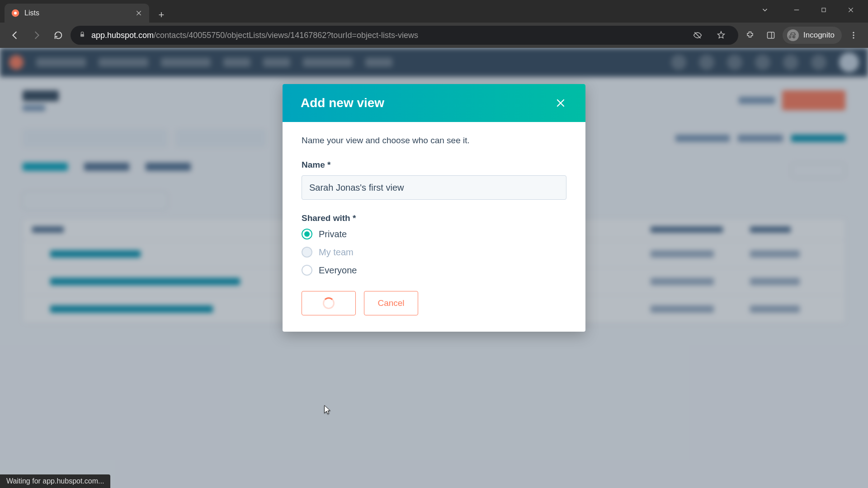 Image resolution: width=868 pixels, height=488 pixels. What do you see at coordinates (793, 35) in the screenshot?
I see `incognito-icon` at bounding box center [793, 35].